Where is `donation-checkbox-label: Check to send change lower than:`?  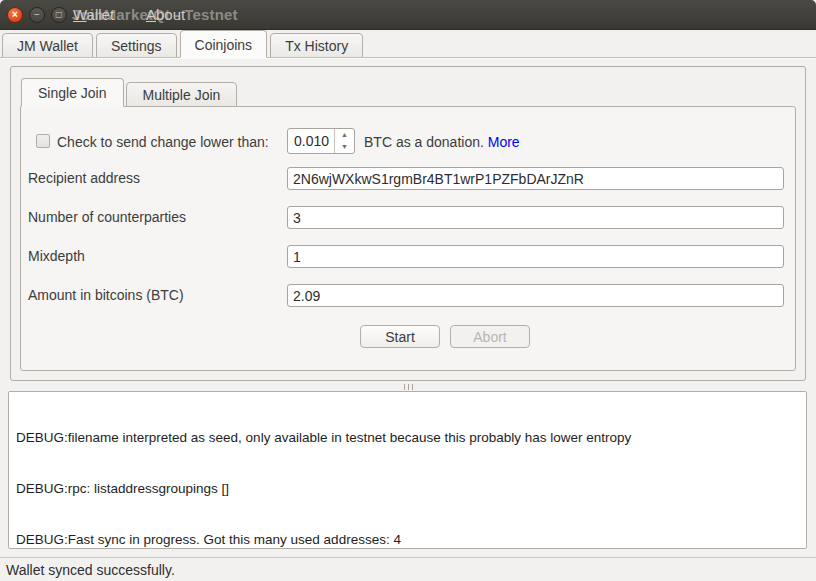 donation-checkbox-label: Check to send change lower than: is located at coordinates (163, 142).